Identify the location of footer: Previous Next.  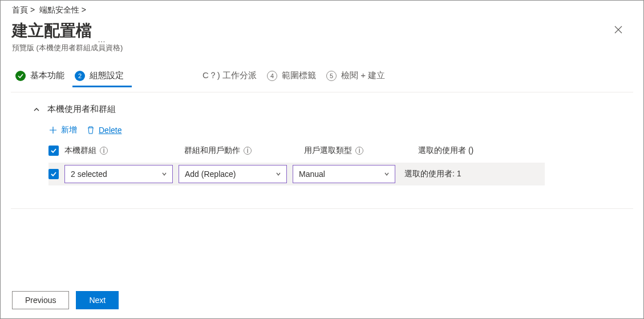
(65, 300).